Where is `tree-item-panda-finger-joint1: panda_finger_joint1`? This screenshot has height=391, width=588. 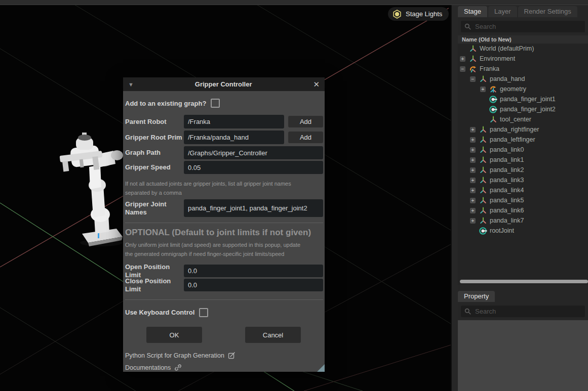
tree-item-panda-finger-joint1: panda_finger_joint1 is located at coordinates (523, 99).